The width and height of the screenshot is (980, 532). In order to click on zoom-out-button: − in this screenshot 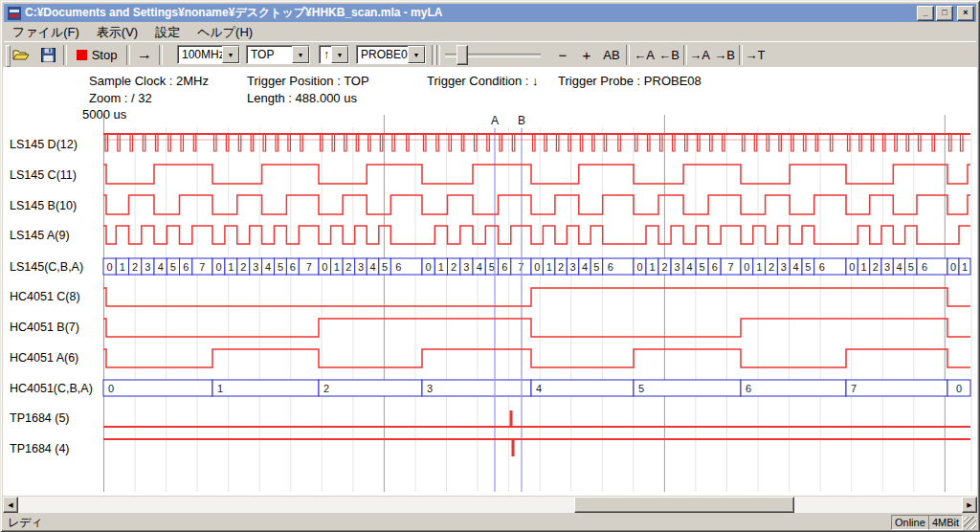, I will do `click(563, 55)`.